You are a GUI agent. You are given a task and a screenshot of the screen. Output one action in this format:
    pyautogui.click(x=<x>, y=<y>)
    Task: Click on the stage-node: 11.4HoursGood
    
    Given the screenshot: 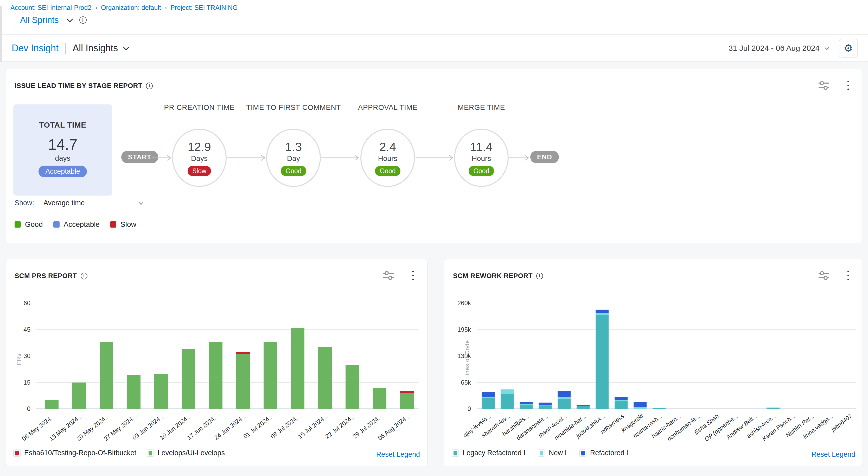 What is the action you would take?
    pyautogui.click(x=481, y=158)
    